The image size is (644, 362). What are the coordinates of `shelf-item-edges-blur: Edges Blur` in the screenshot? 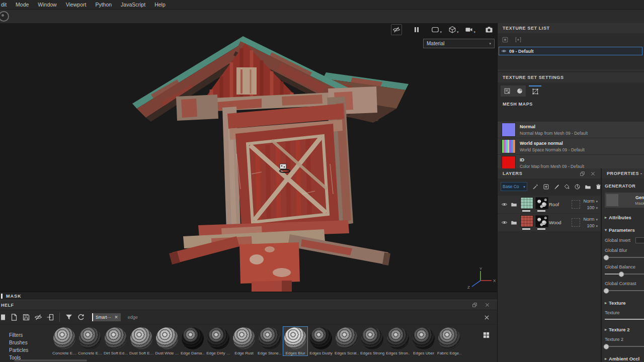 It's located at (295, 341).